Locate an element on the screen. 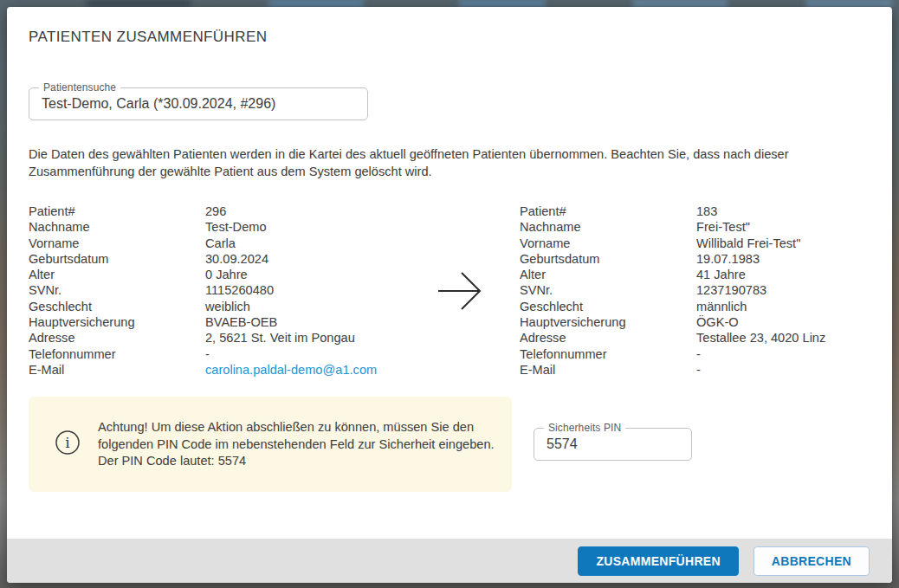 The image size is (899, 588). patient-search-label: Patientensuche is located at coordinates (80, 87).